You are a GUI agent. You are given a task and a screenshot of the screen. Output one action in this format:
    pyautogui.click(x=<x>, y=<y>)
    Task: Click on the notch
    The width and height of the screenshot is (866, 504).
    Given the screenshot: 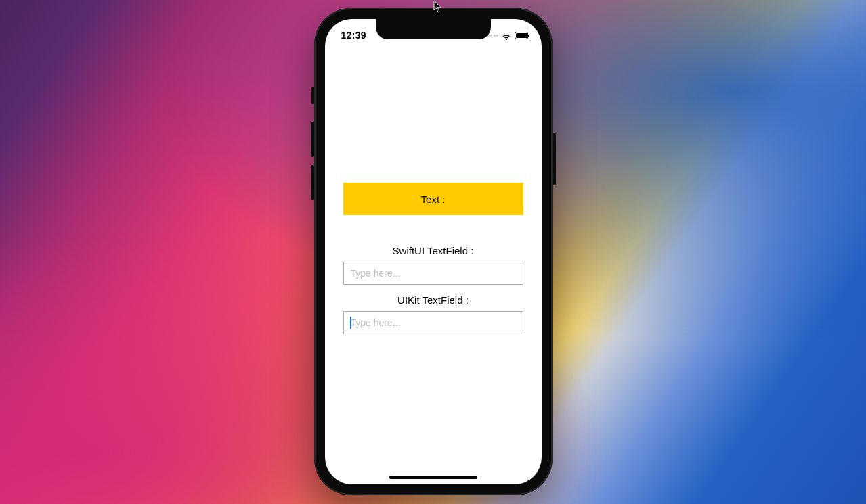 What is the action you would take?
    pyautogui.click(x=433, y=29)
    